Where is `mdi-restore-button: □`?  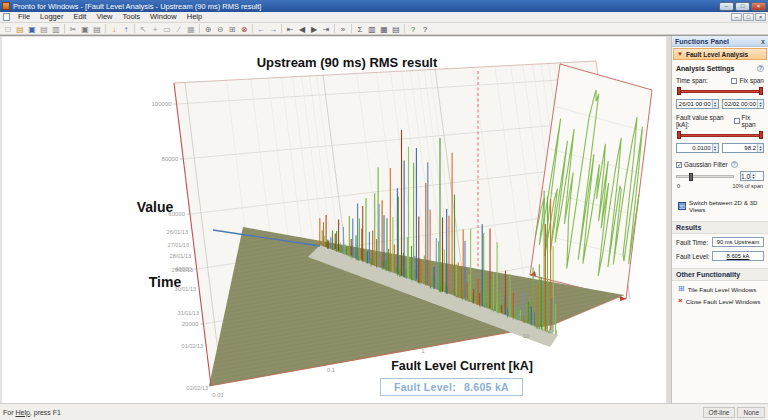
mdi-restore-button: □ is located at coordinates (748, 17).